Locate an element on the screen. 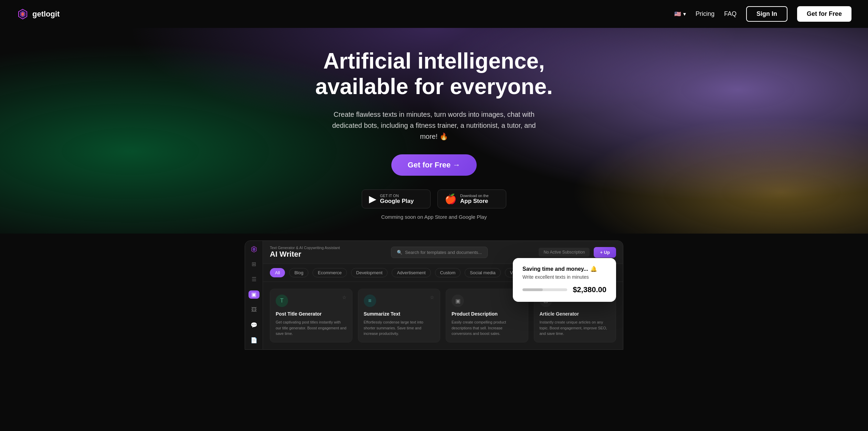 The height and width of the screenshot is (431, 868). card-desc-4: Instantly create unique articles on any … is located at coordinates (575, 328).